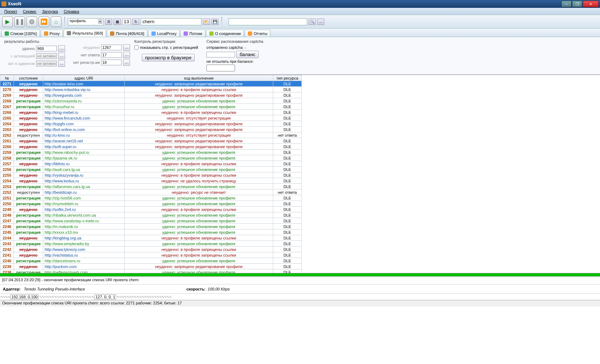 The image size is (600, 364). Describe the element at coordinates (61, 56) in the screenshot. I see `act-more-button: …` at that location.